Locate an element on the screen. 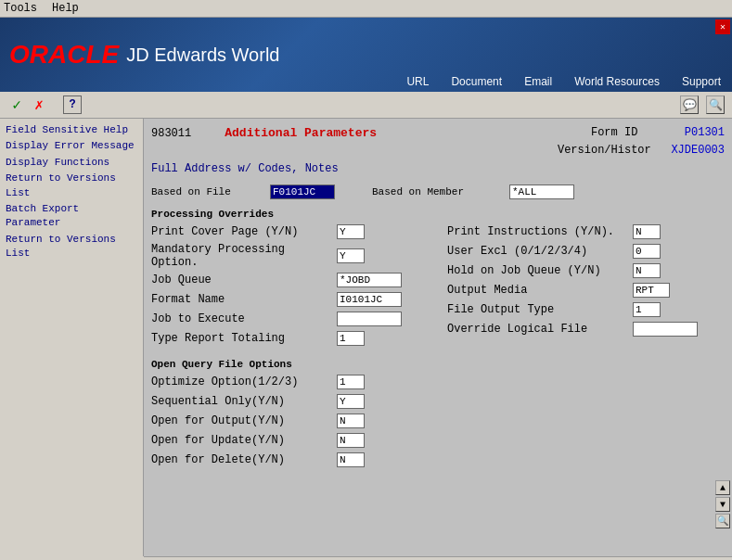  form-number: 983011 is located at coordinates (171, 134).